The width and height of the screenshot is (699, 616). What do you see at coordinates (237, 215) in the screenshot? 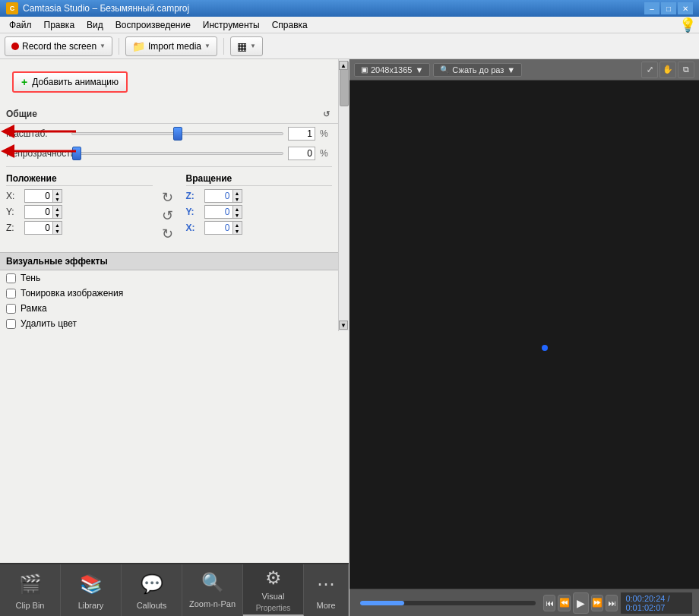
I see `rot-y-down-button: ▼` at bounding box center [237, 215].